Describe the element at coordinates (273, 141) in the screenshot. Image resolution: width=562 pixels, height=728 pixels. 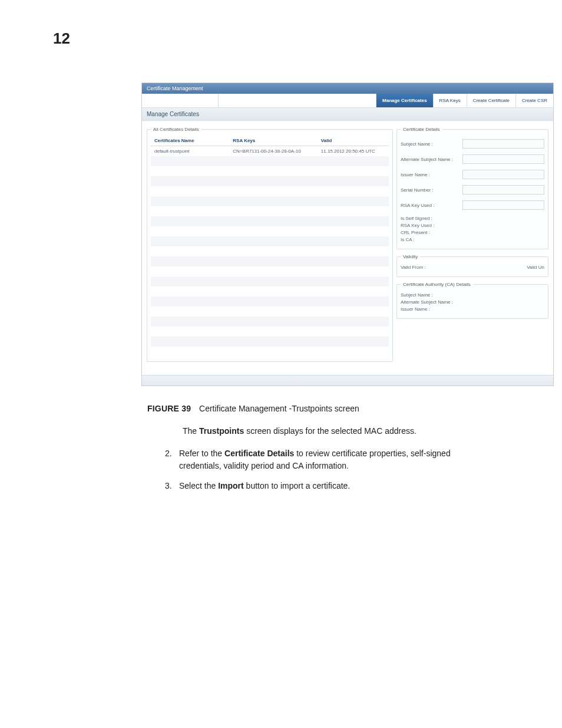
I see `col-rsa-keys: RSA Keys` at that location.